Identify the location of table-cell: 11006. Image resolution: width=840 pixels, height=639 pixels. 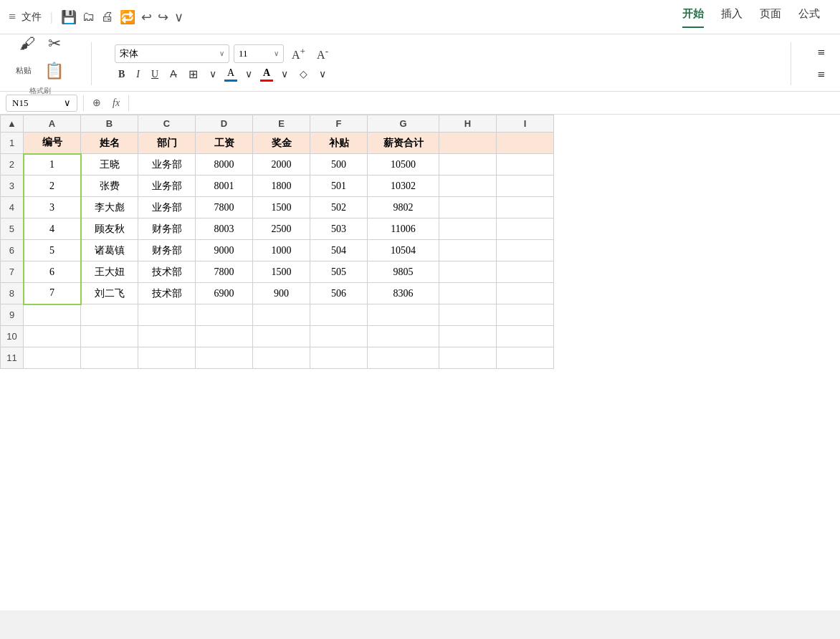
(404, 229).